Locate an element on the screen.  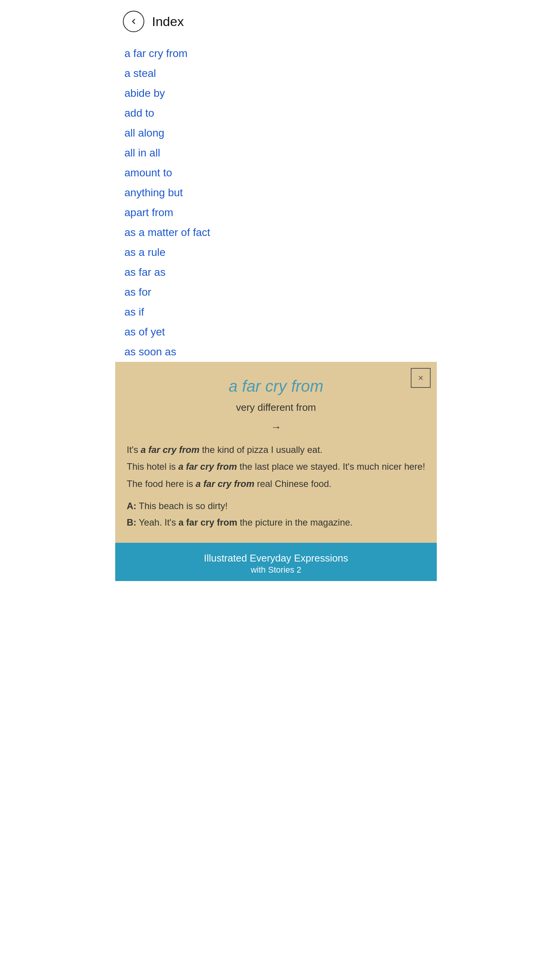
example-sentence: The food here is a far cry from real Chi… is located at coordinates (276, 484).